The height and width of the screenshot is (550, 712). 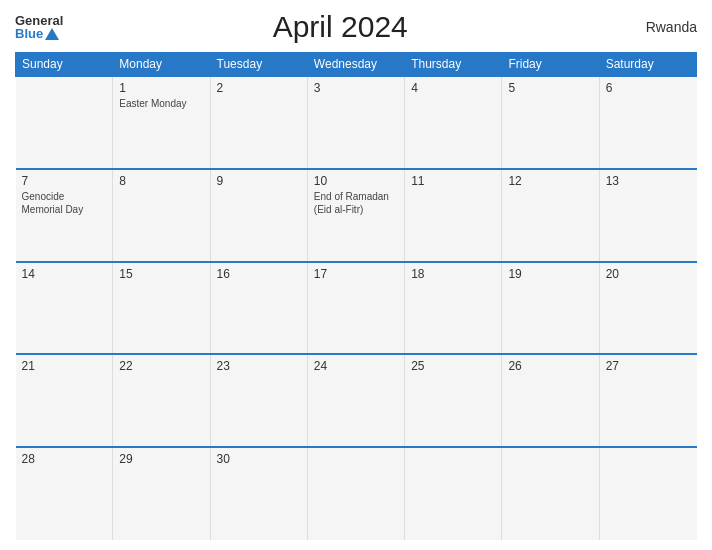 I want to click on calendar-cell: 15, so click(x=162, y=308).